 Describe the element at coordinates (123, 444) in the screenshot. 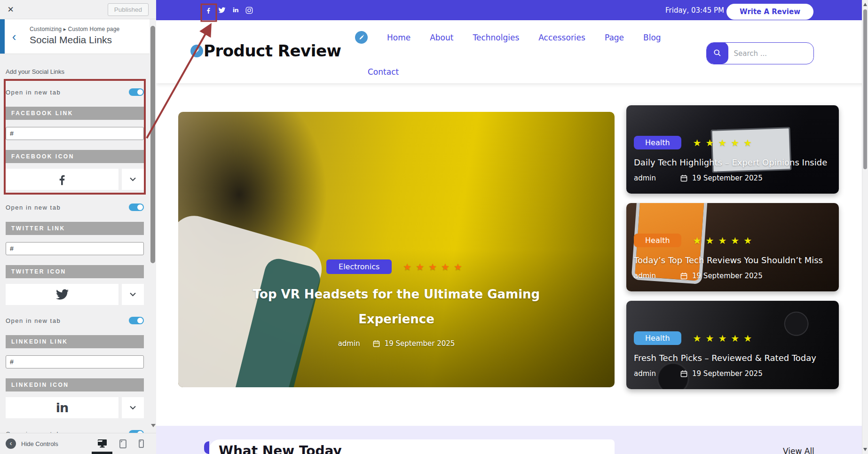

I see `device-tablet-button` at that location.